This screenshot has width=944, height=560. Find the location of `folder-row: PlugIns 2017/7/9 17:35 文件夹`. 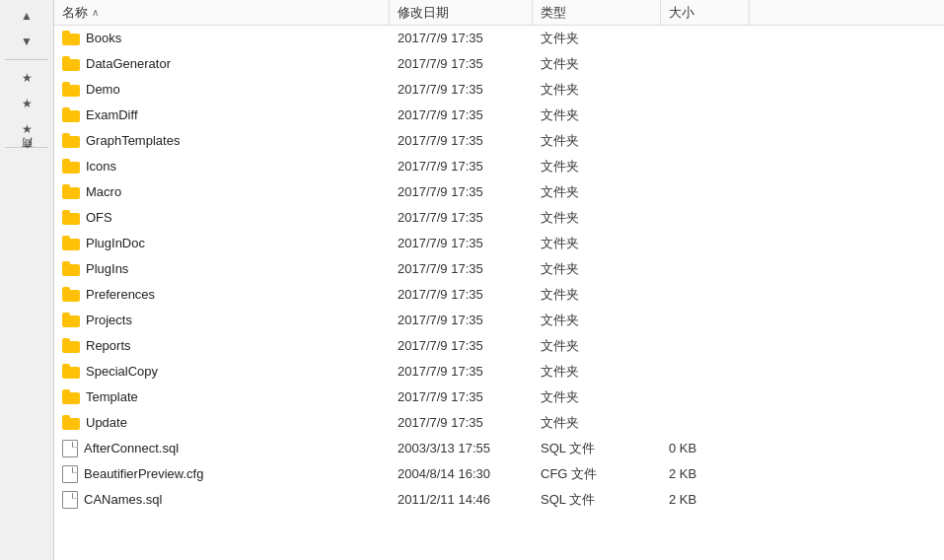

folder-row: PlugIns 2017/7/9 17:35 文件夹 is located at coordinates (499, 269).